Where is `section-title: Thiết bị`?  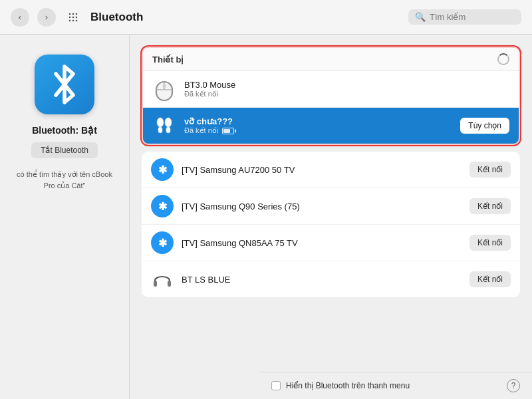
section-title: Thiết bị is located at coordinates (168, 60).